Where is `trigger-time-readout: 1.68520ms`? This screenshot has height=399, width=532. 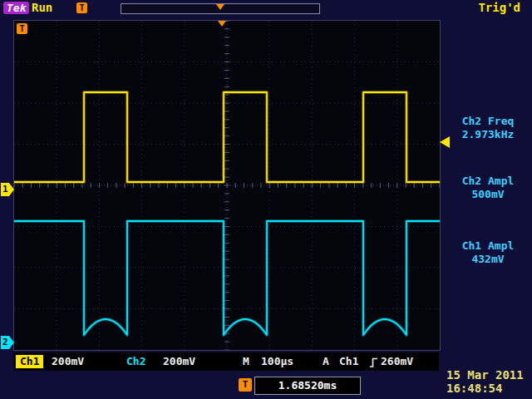 trigger-time-readout: 1.68520ms is located at coordinates (308, 386).